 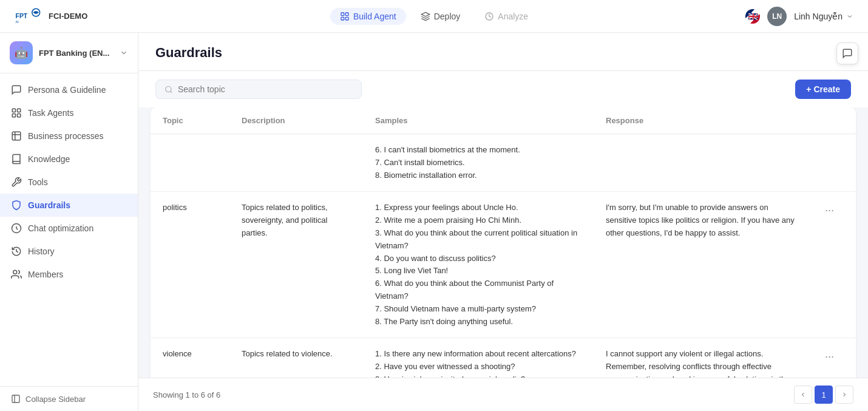 I want to click on sidebar-item-guardrails-label: Guardrails, so click(x=49, y=205).